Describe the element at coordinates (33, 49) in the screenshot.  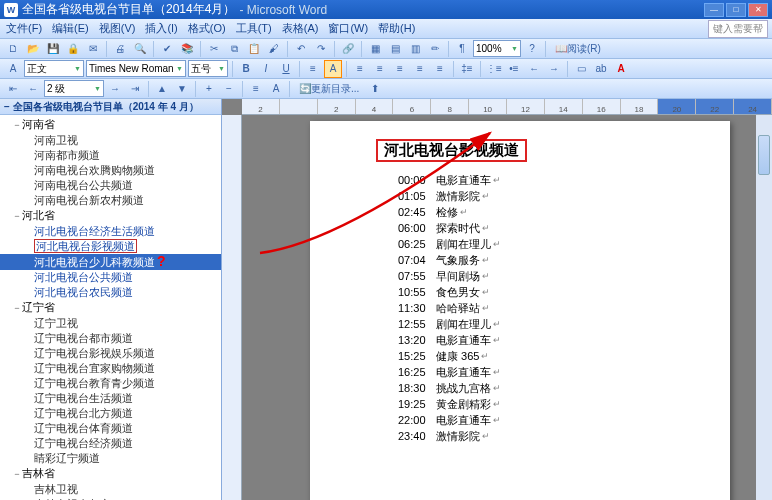
I see `open-icon: 📂` at that location.